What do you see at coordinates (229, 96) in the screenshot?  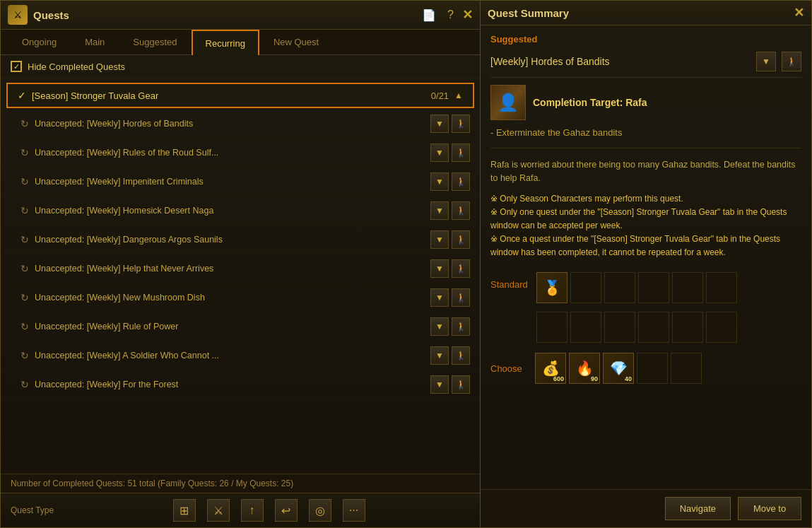 I see `season-quest-title: [Season] Stronger Tuvala Gear` at bounding box center [229, 96].